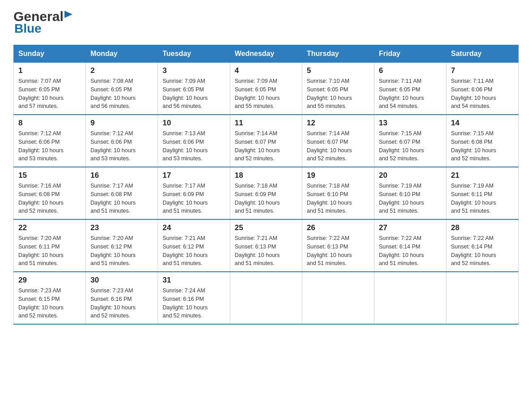 The image size is (532, 411). Describe the element at coordinates (339, 141) in the screenshot. I see `calendar-cell: 12 Sunrise: 7:14 AM Sunset: 6:07 PM Dayl…` at that location.